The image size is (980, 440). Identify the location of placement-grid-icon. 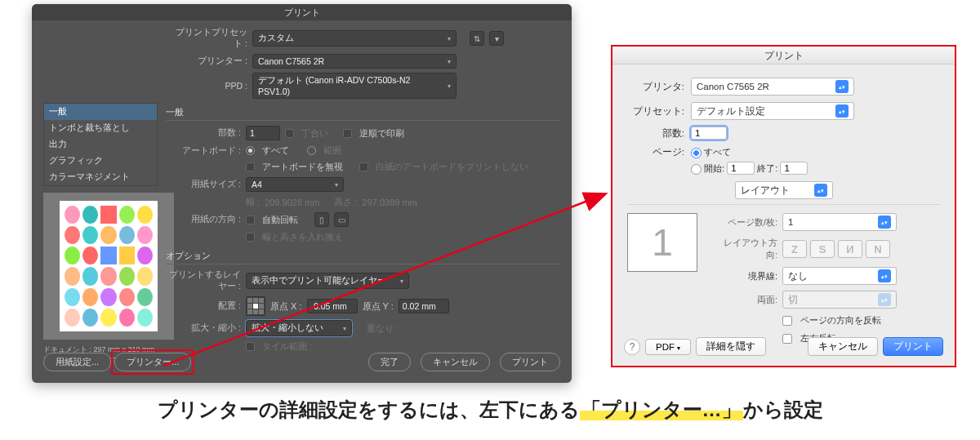
(256, 306).